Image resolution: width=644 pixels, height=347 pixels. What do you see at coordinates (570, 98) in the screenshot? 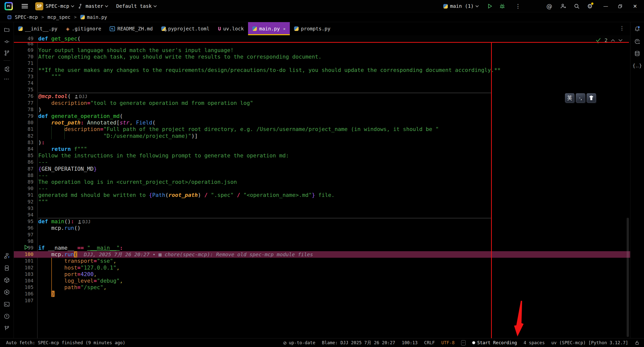
I see `ime-language-button: 英` at bounding box center [570, 98].